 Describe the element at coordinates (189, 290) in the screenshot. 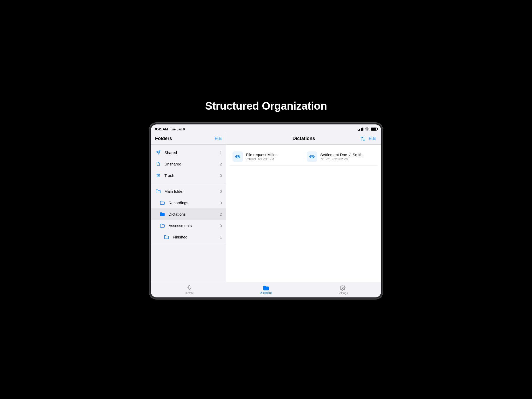

I see `tab-item-dictate: Dictate` at that location.